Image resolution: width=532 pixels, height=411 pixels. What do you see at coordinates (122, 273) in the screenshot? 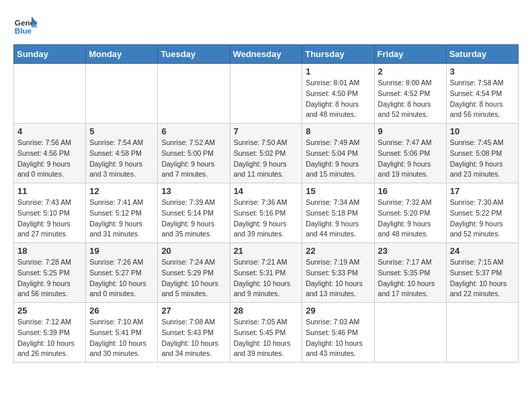
I see `calendar-cell: 19Sunrise: 7:26 AM Sunset: 5:27 PM Dayli…` at bounding box center [122, 273].